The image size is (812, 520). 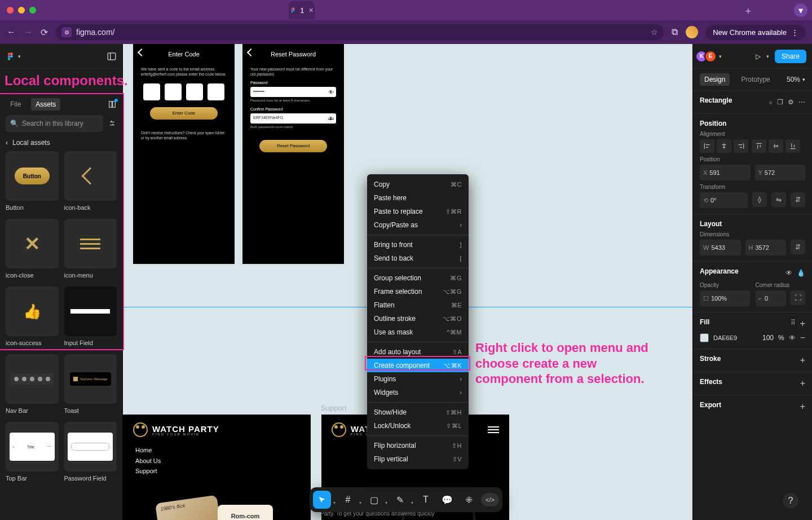 What do you see at coordinates (374, 500) in the screenshot?
I see `shape-tool: ▢` at bounding box center [374, 500].